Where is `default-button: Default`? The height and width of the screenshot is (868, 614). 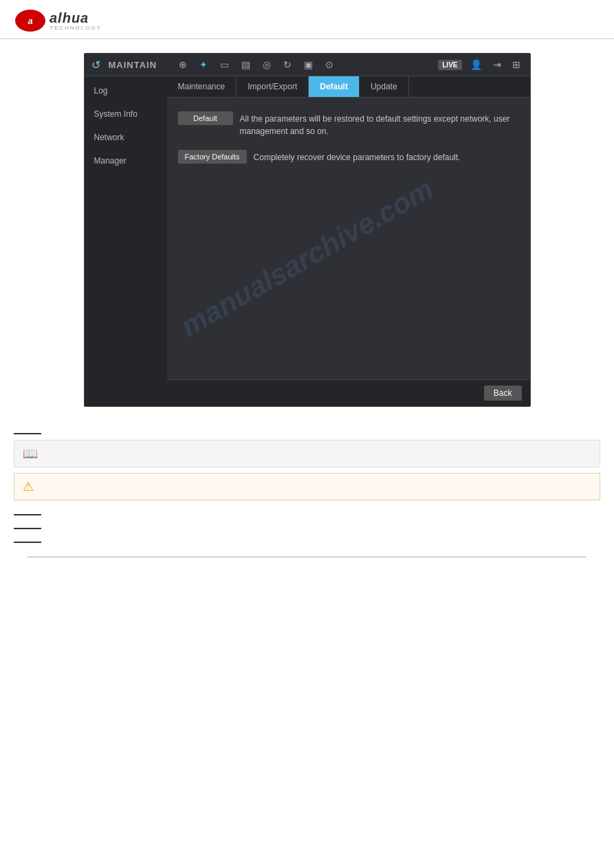 default-button: Default is located at coordinates (206, 118).